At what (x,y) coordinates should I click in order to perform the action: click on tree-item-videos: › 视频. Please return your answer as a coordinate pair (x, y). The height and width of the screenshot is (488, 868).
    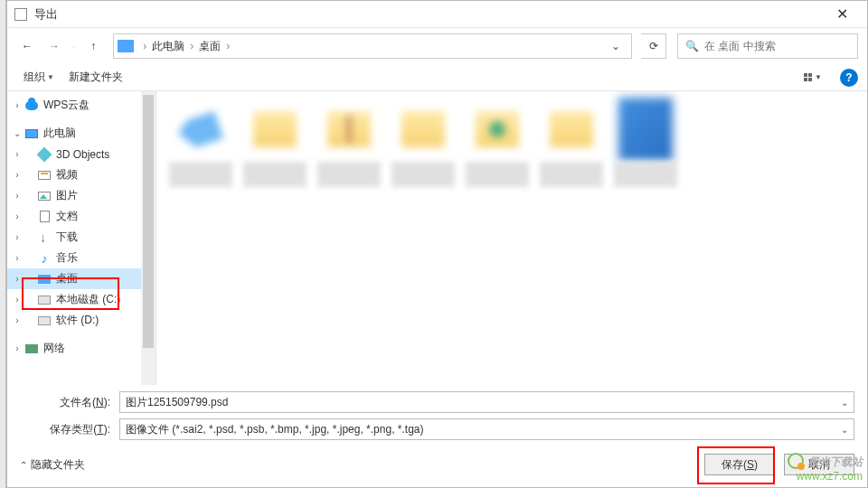
    Looking at the image, I should click on (81, 175).